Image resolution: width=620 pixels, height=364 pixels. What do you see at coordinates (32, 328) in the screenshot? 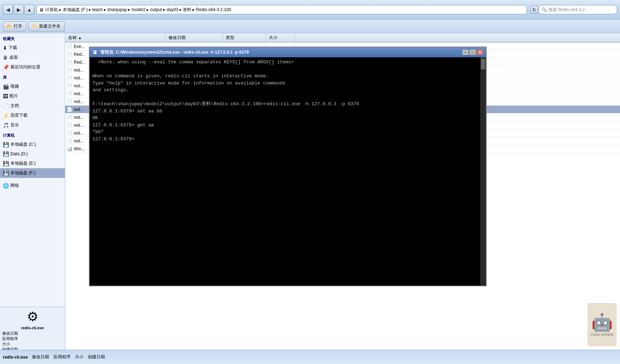
I see `preview-filename: redis-cli.exe` at bounding box center [32, 328].